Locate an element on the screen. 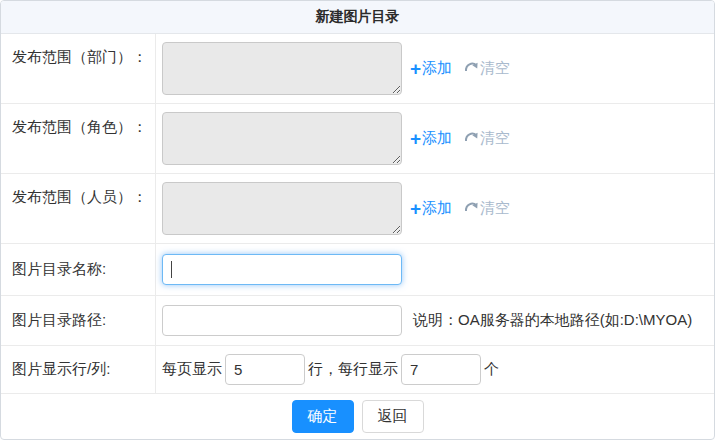 Image resolution: width=715 pixels, height=443 pixels. back-button: 返回 is located at coordinates (393, 416).